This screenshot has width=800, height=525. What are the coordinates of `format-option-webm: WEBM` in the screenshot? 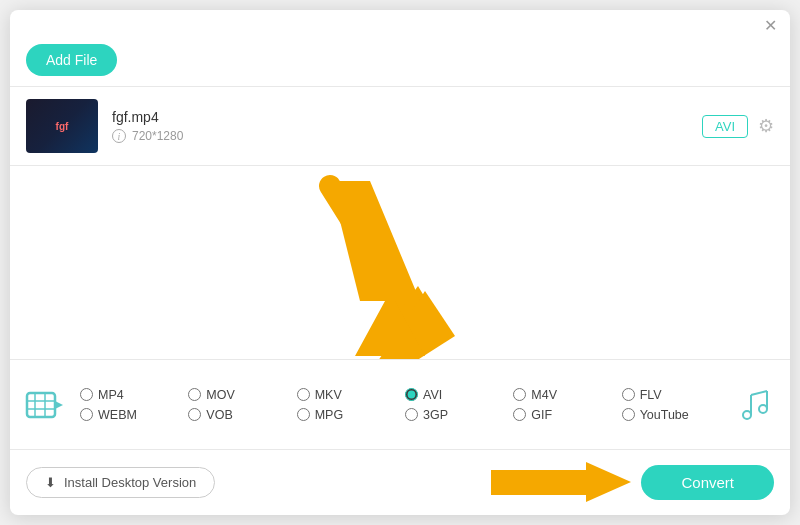 It's located at (134, 415).